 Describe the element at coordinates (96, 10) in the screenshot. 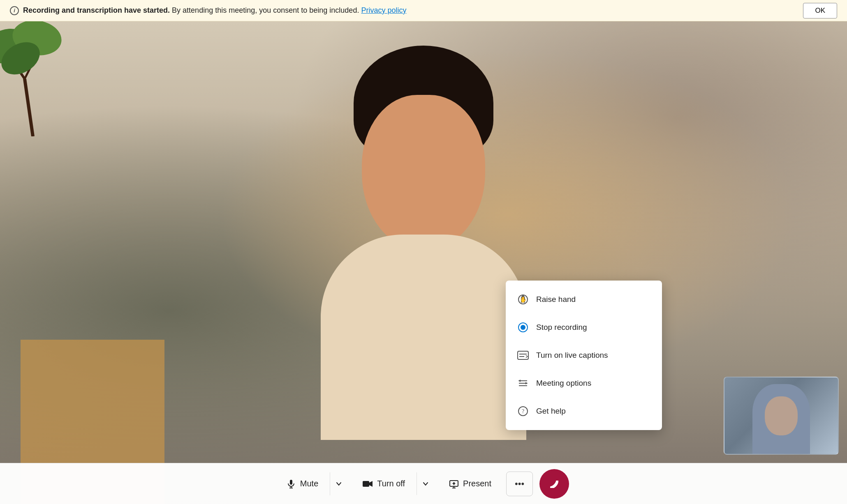

I see `notification-bold: Recording and transcription have started…` at that location.